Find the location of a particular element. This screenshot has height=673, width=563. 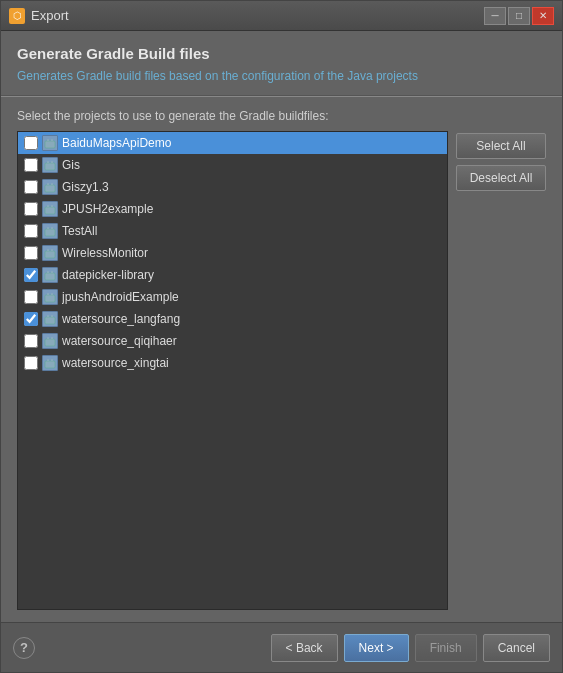

footer-section: ? < Back Next > Finish Cancel is located at coordinates (282, 647).